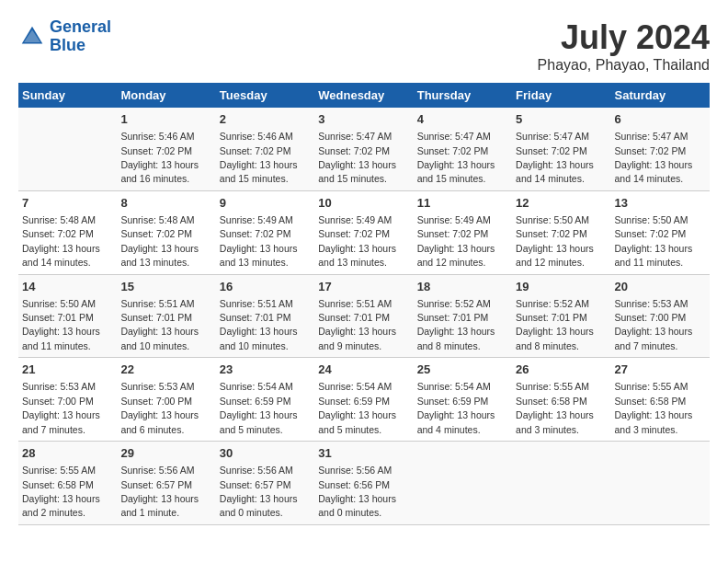 This screenshot has height=563, width=728. Describe the element at coordinates (364, 232) in the screenshot. I see `week-row-2: 7 Sunrise: 5:48 AMSunset: 7:02 PMDayligh…` at that location.